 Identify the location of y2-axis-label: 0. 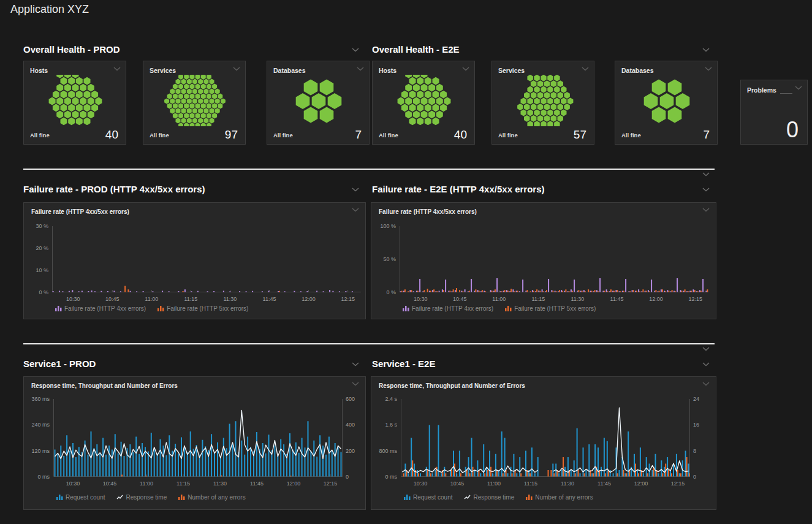
(355, 477).